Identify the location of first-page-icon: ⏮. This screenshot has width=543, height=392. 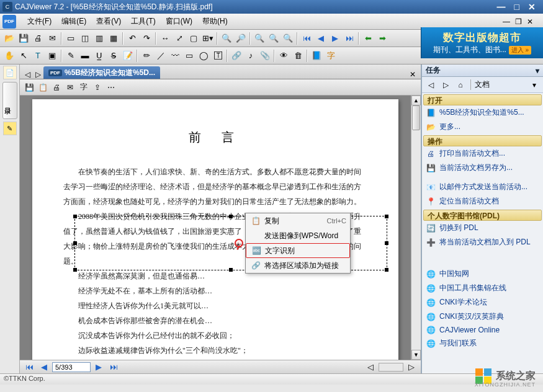
(307, 38).